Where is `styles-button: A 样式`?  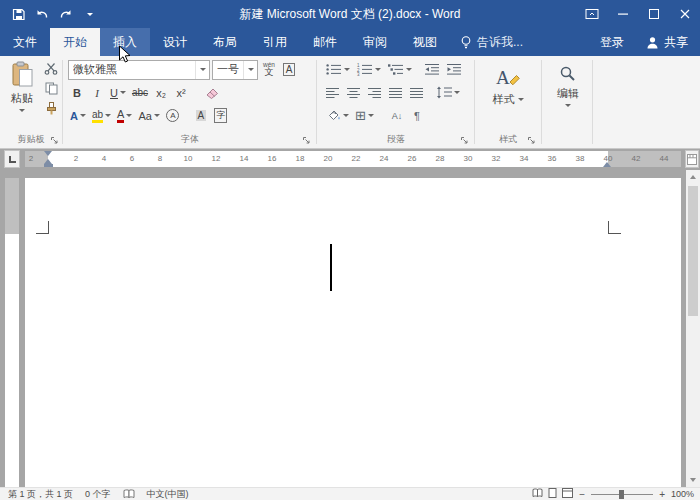
styles-button: A 样式 is located at coordinates (508, 84).